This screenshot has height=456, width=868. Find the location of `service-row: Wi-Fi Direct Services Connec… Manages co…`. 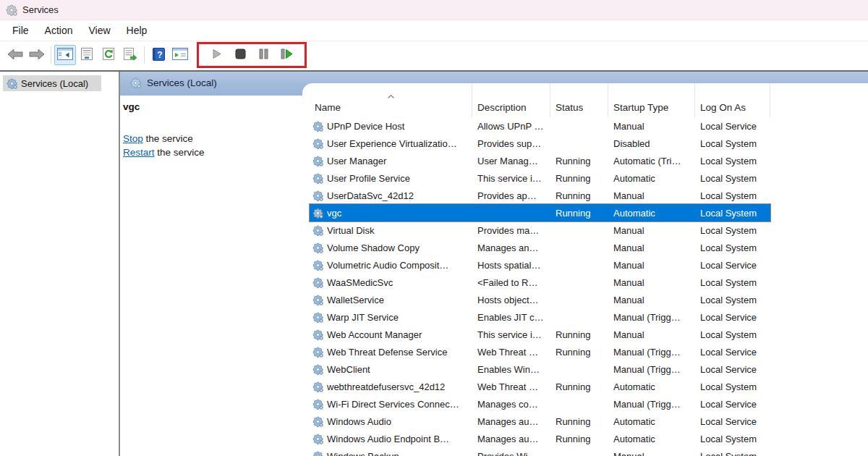

service-row: Wi-Fi Direct Services Connec… Manages co… is located at coordinates (540, 404).